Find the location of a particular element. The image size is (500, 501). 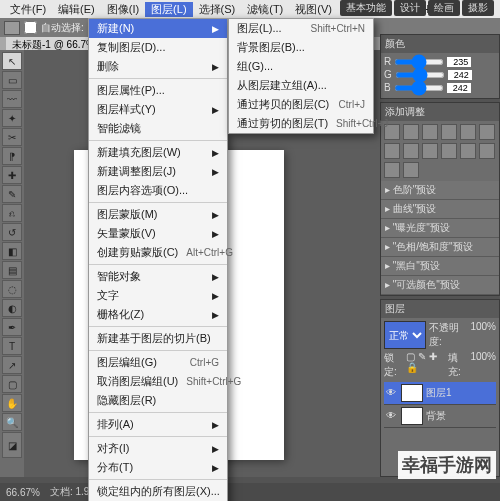

marquee-tool: ▭ is located at coordinates (12, 80).